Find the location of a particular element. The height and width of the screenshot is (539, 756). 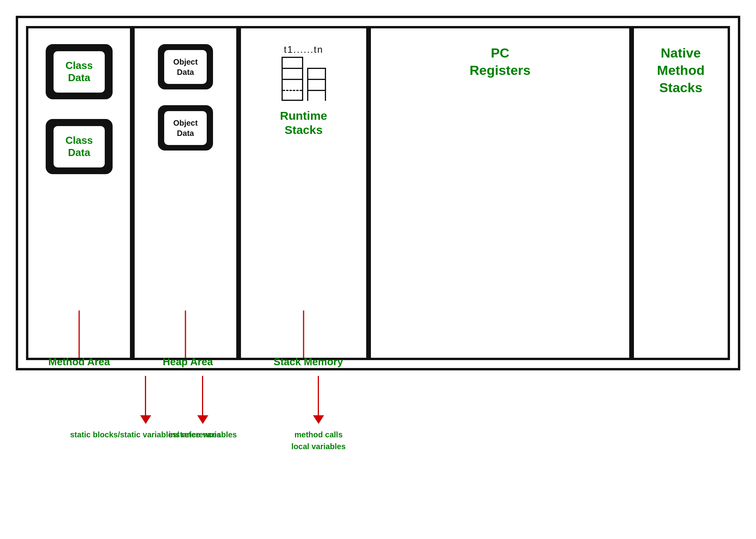

heap-area-column: Object Data Object Data is located at coordinates (185, 193).